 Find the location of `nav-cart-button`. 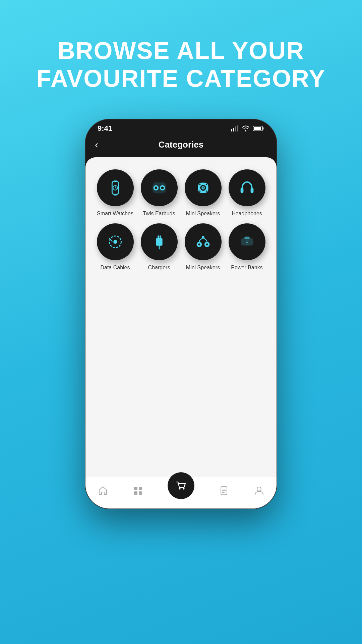

nav-cart-button is located at coordinates (181, 486).